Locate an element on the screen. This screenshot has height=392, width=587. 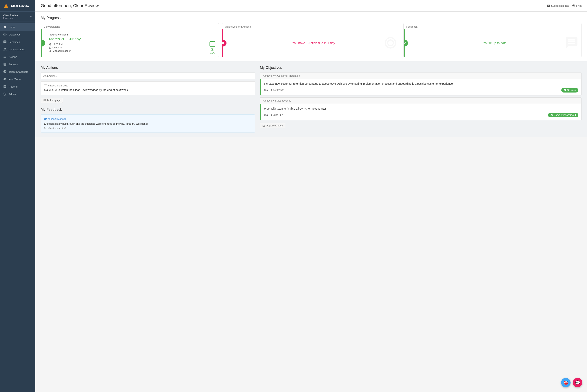
feedback-body-text: Excellent clear walkthrough and the audi… is located at coordinates (148, 124).